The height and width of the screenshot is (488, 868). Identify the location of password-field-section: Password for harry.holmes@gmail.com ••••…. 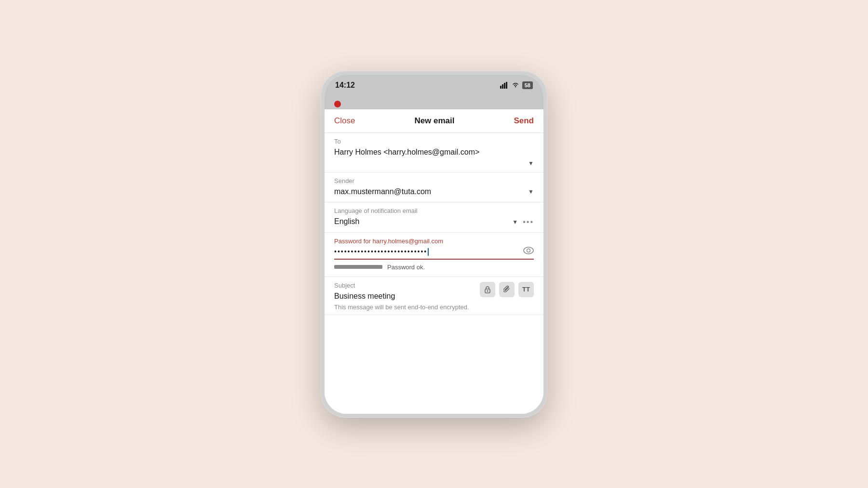
(434, 255).